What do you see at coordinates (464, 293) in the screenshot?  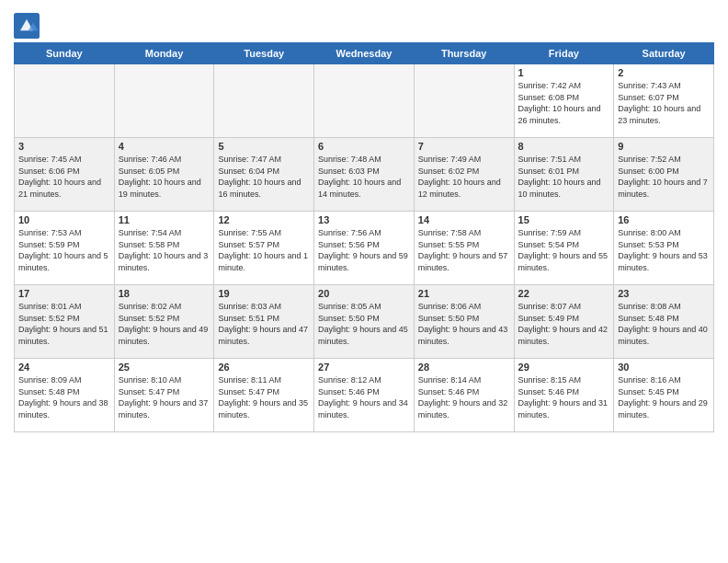 I see `day-number: 21` at bounding box center [464, 293].